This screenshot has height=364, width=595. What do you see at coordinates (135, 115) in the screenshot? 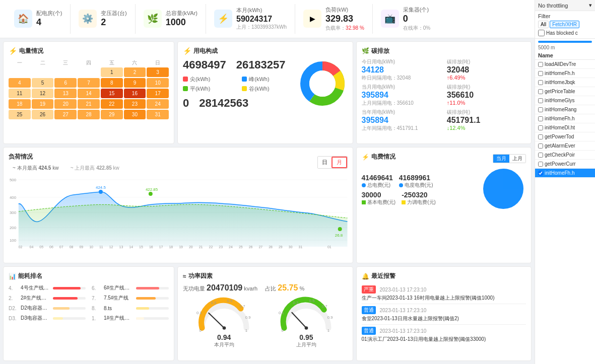
I see `cal-cell: 30` at bounding box center [135, 115].